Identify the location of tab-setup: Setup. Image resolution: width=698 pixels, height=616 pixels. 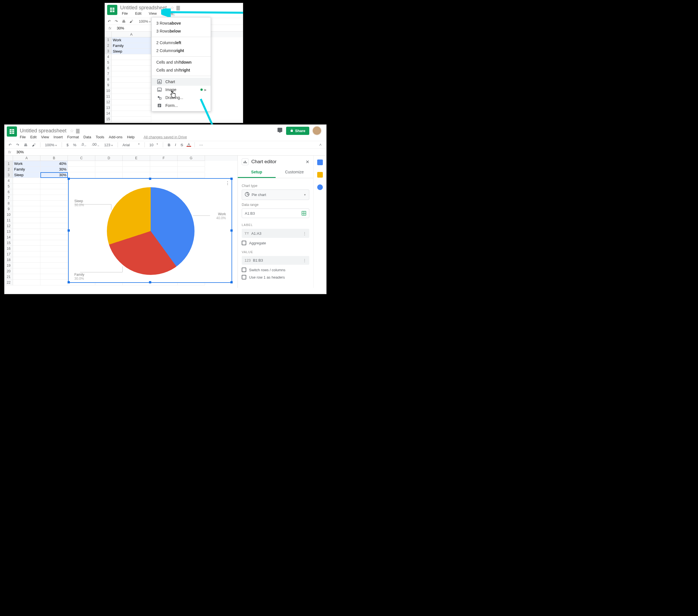
(257, 172).